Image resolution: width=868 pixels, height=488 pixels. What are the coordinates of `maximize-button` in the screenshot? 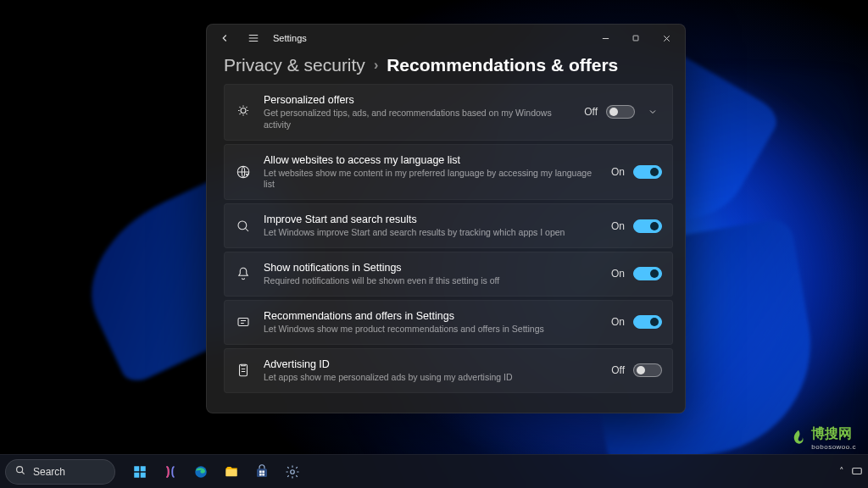 It's located at (636, 38).